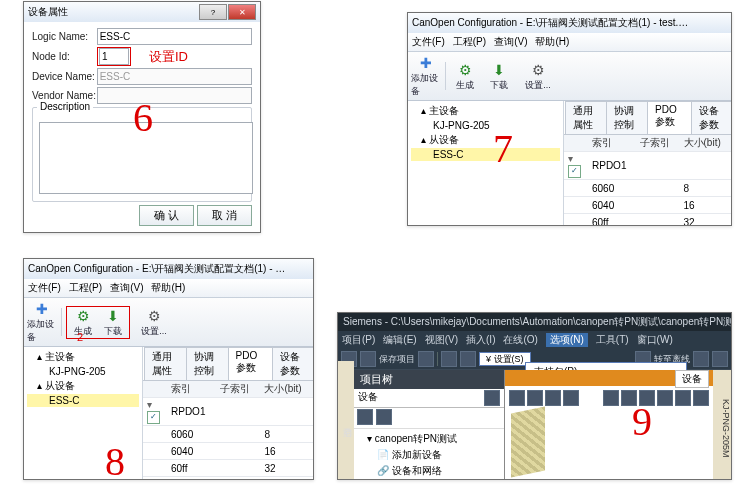 The image size is (750, 500). I want to click on toolbar-7: ✚添加设备 ⚙生成 ⬇下载 ⚙设置..., so click(570, 76).